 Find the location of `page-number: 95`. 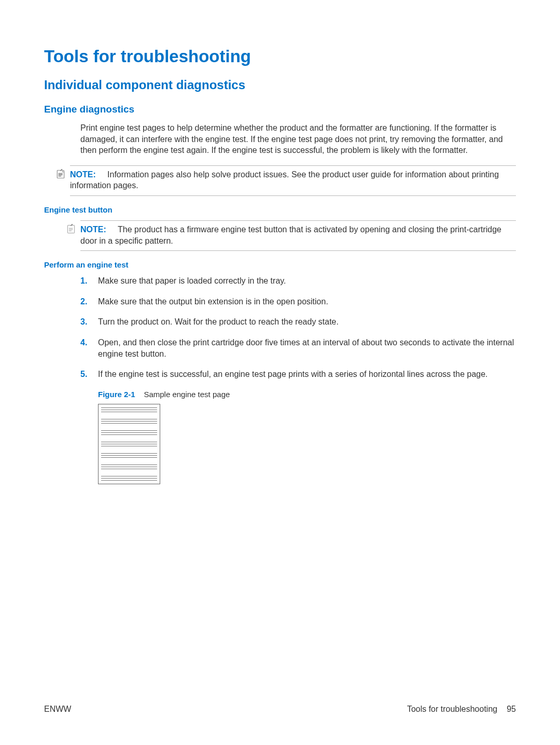

page-number: 95 is located at coordinates (511, 709).